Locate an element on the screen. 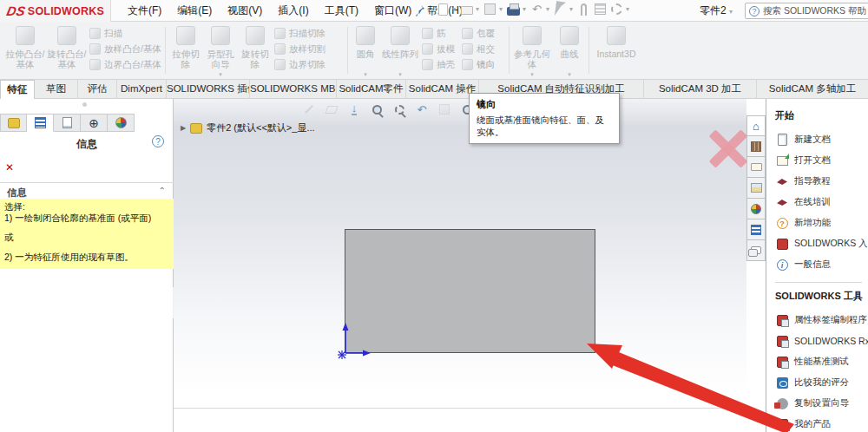  sketch-plane-rectangle is located at coordinates (470, 291).